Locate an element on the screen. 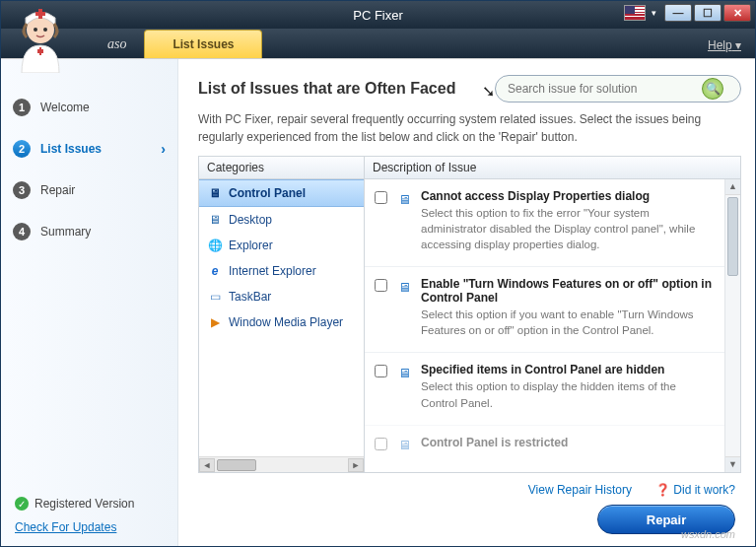 The height and width of the screenshot is (547, 756). category-explorer: 🌐 Explorer is located at coordinates (282, 245).